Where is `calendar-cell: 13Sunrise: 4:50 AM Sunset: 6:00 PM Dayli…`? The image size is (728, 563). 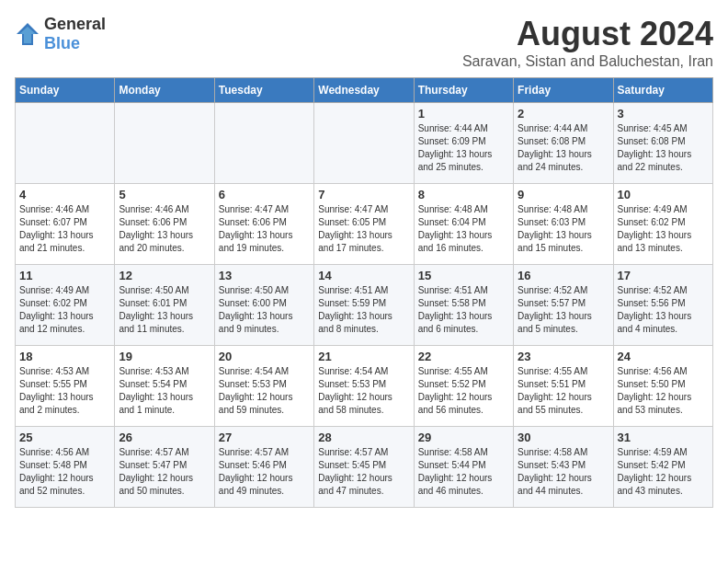 calendar-cell: 13Sunrise: 4:50 AM Sunset: 6:00 PM Dayli… is located at coordinates (264, 305).